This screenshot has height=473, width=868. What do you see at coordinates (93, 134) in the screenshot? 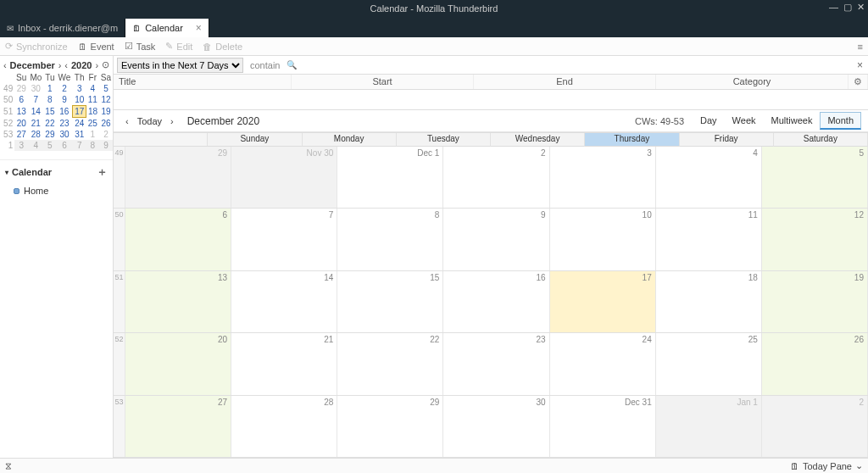
I see `minical-day: 1` at bounding box center [93, 134].